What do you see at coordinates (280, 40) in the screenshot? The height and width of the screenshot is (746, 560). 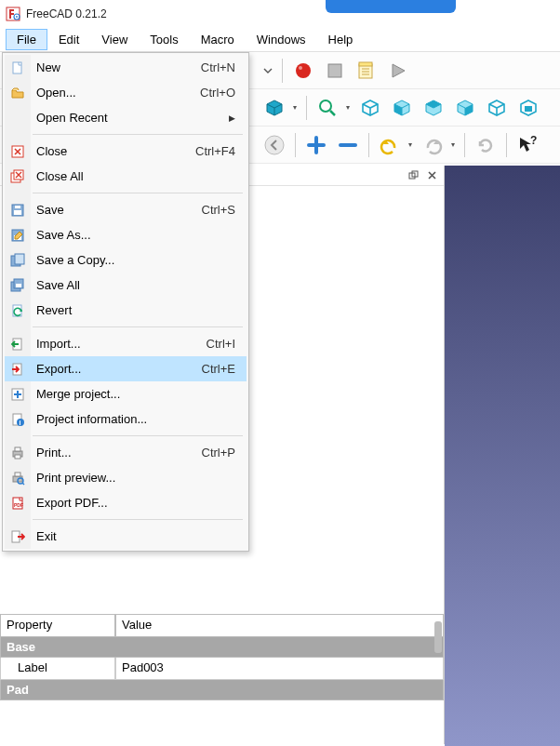 I see `menubar: File Edit View Tools Macro Windows Help` at bounding box center [280, 40].